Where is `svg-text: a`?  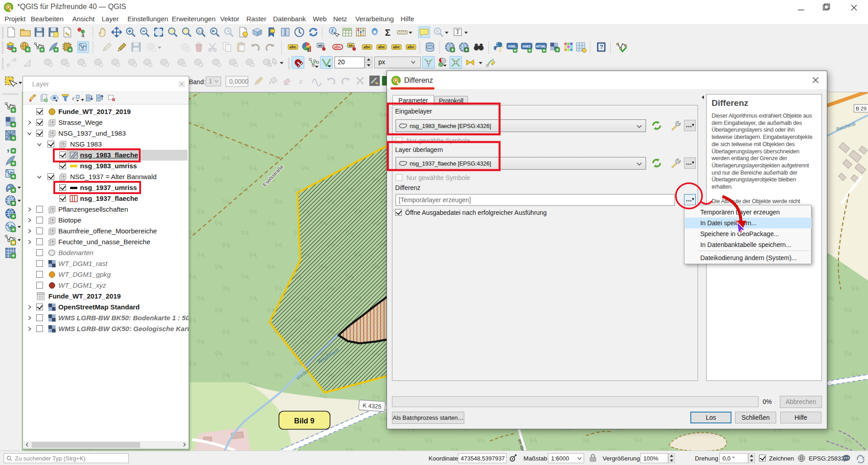
svg-text: a is located at coordinates (83, 35).